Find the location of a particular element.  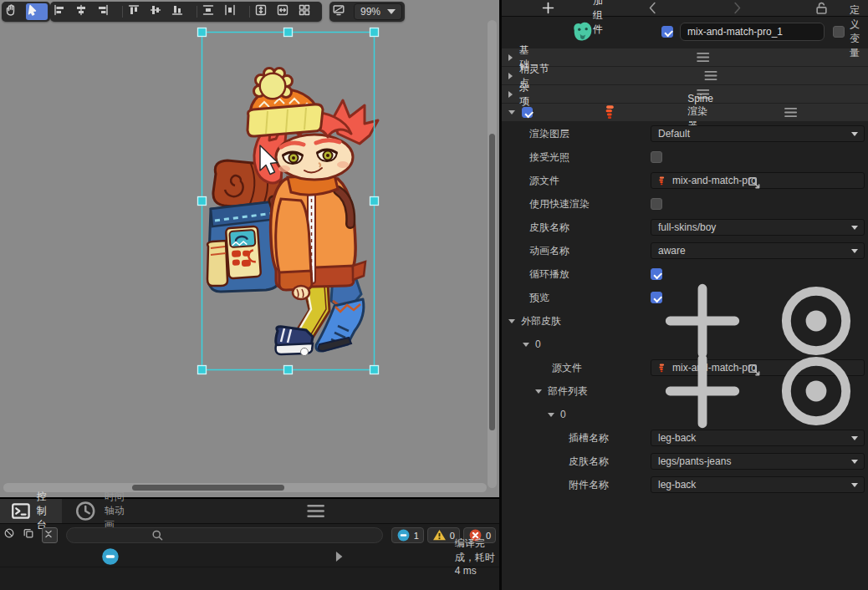

history-back-button is located at coordinates (652, 8).